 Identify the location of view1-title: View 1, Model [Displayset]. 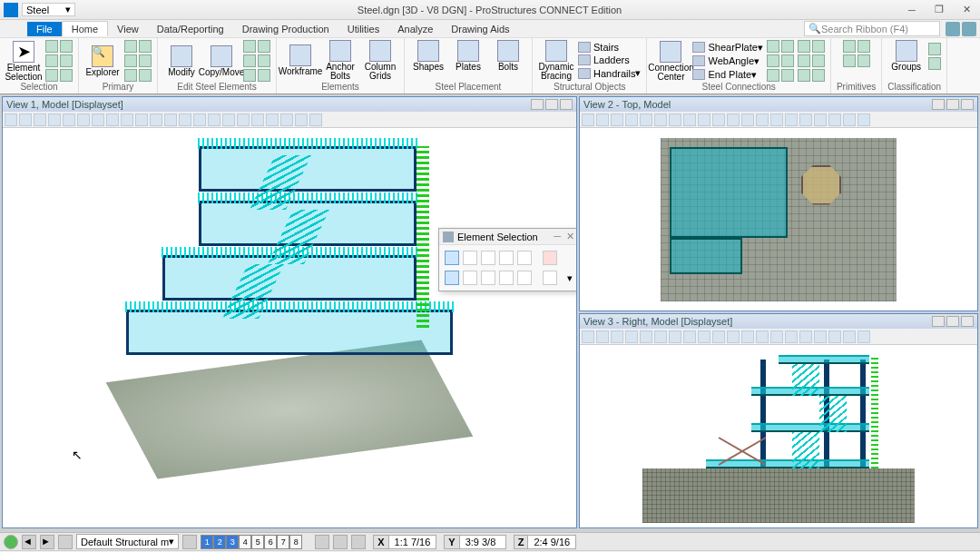
(65, 104).